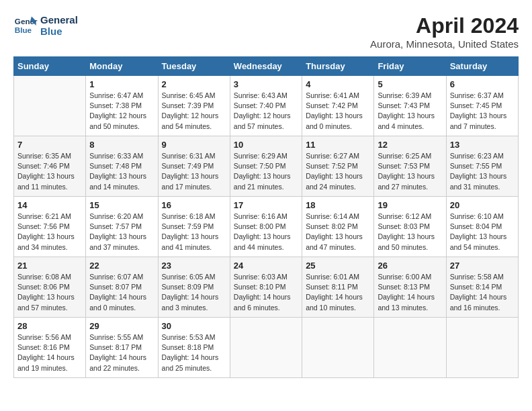 The width and height of the screenshot is (532, 411). I want to click on day-info: Sunrise: 6:37 AM Sunset: 7:45 PM Dayligh…, so click(482, 111).